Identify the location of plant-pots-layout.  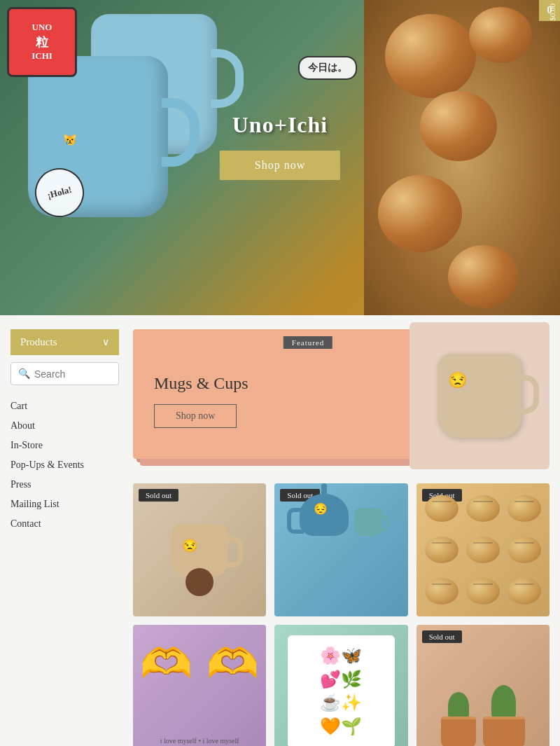
(483, 685).